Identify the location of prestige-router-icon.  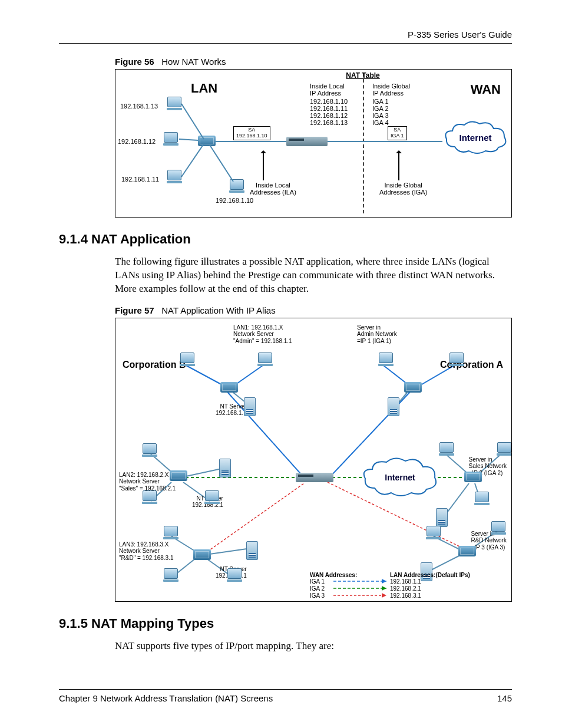
(315, 477).